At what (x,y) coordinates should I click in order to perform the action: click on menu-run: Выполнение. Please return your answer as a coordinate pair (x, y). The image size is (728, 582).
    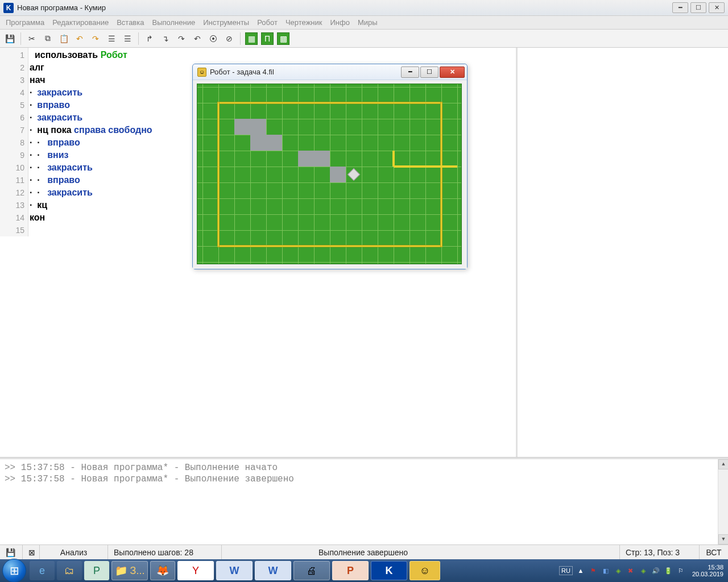
    Looking at the image, I should click on (173, 23).